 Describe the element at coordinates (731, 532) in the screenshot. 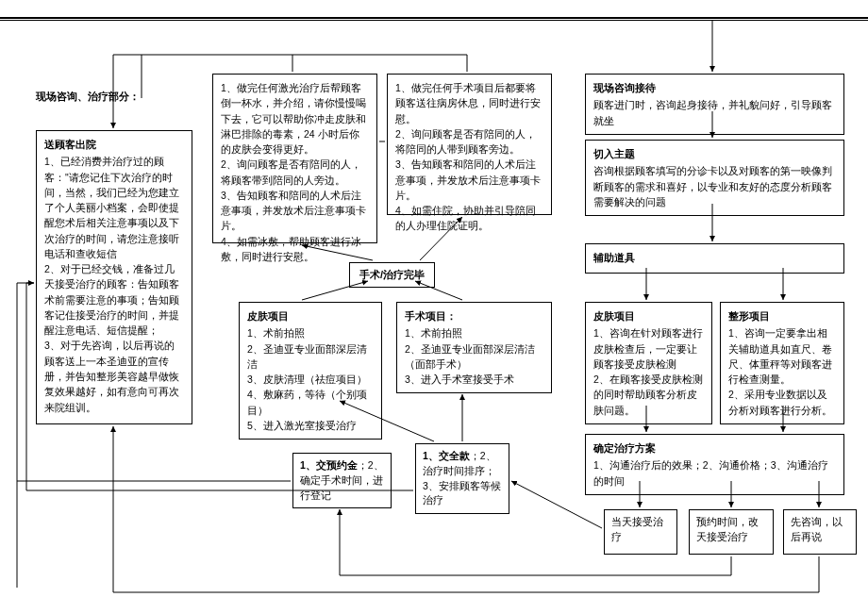

I see `opt-later-box: 预约时间，改天接受治疗` at that location.